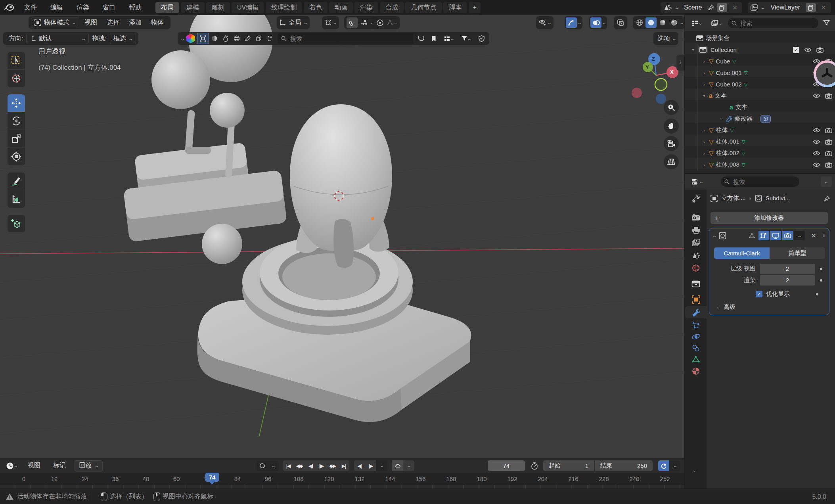 Image resolution: width=835 pixels, height=504 pixels. What do you see at coordinates (299, 466) in the screenshot?
I see `prev-keyframe-button: ◀◆` at bounding box center [299, 466].